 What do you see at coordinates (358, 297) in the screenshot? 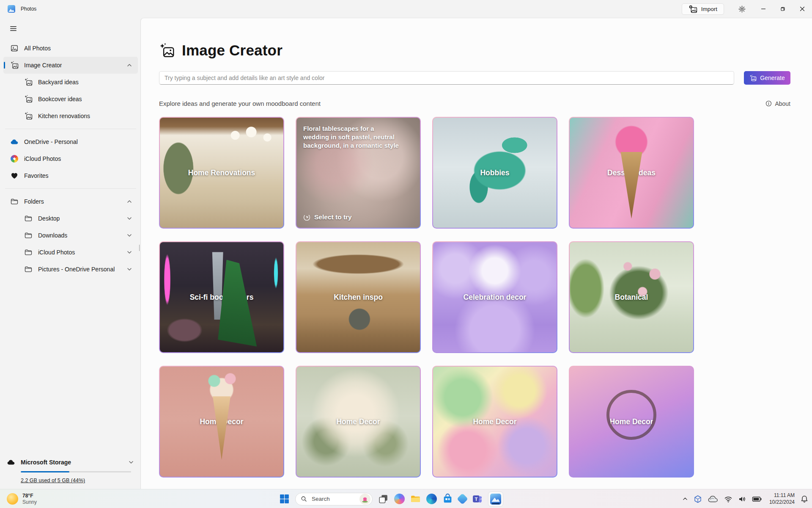
I see `card-kitchen-inspo: Kitchen inspo` at bounding box center [358, 297].